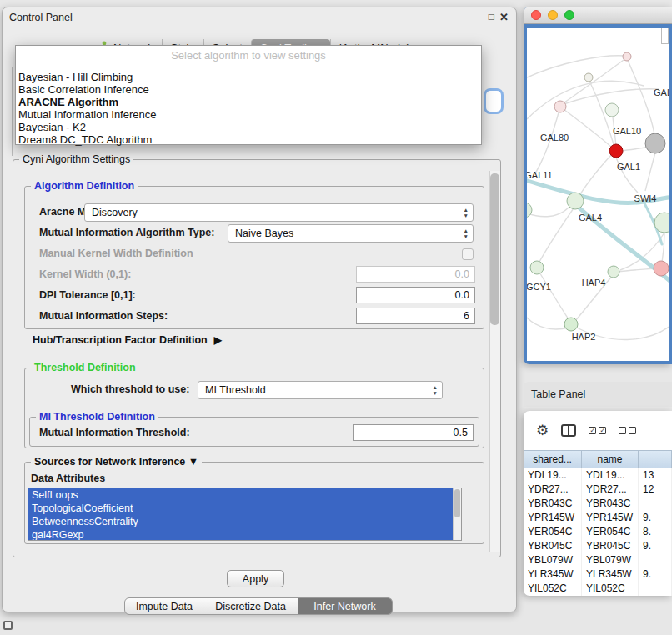  What do you see at coordinates (241, 522) in the screenshot?
I see `list-item: BetweennessCentrality` at bounding box center [241, 522].